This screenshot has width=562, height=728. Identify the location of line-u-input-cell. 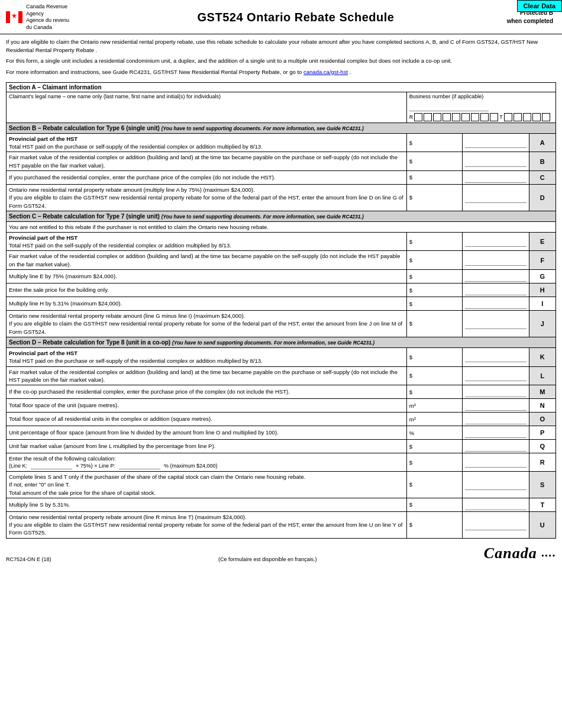
(496, 524).